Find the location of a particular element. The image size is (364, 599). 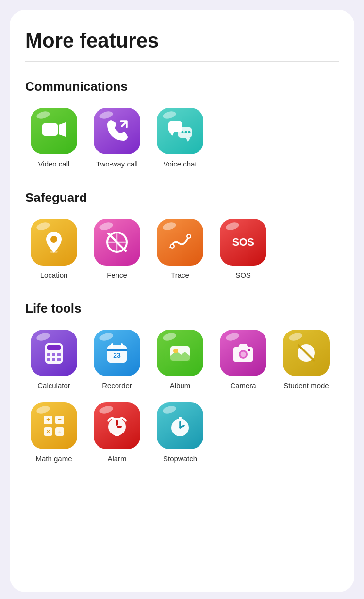

label-album: Album is located at coordinates (181, 386).